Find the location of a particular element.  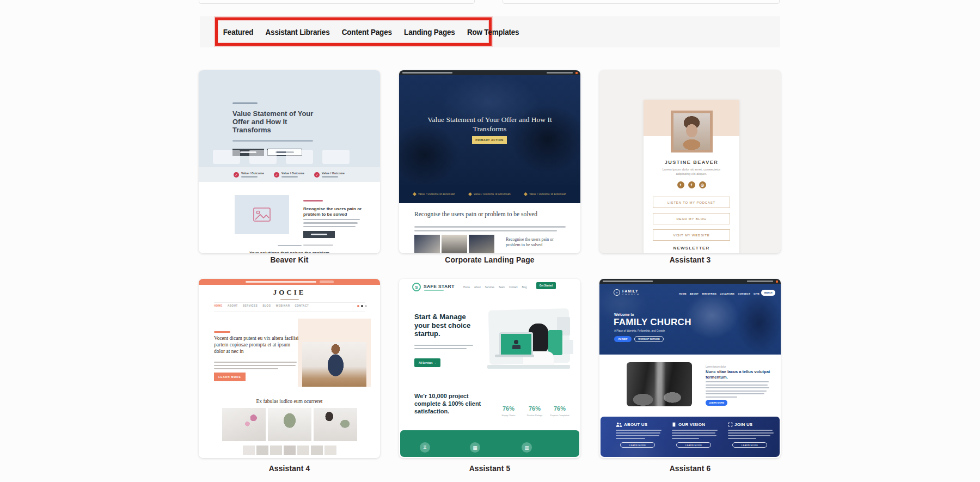

wp-admin-bar is located at coordinates (490, 73).